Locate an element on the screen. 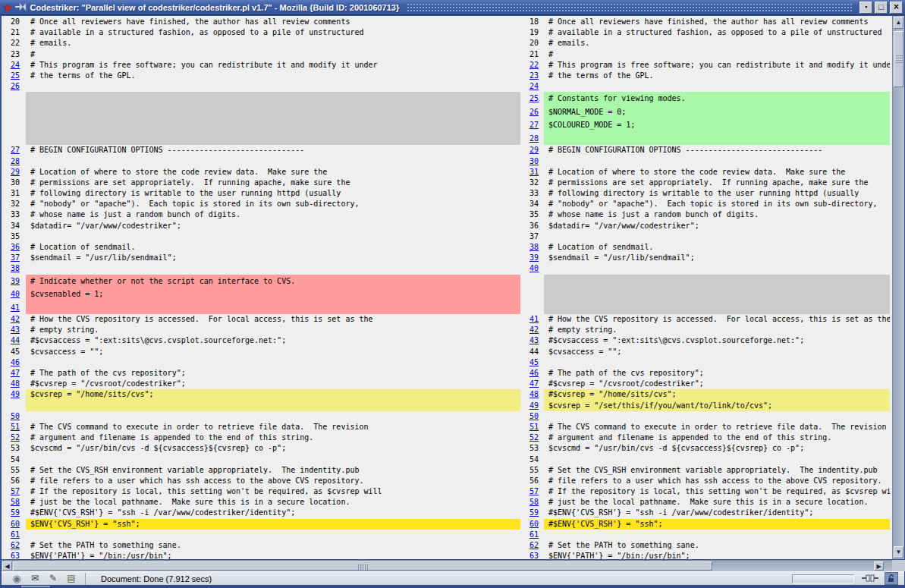 The width and height of the screenshot is (905, 588). minimize-button: ▪ is located at coordinates (866, 8).